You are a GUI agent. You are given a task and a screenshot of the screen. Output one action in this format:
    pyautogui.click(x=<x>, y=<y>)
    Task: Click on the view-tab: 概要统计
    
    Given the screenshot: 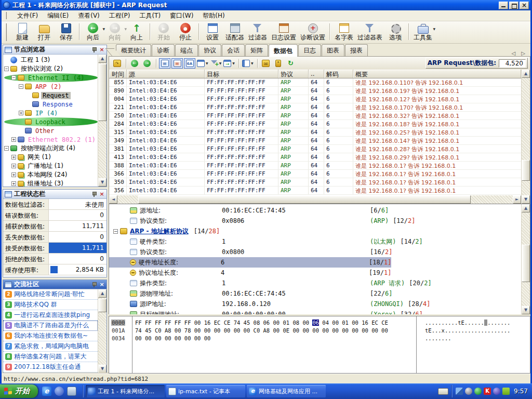 What is the action you would take?
    pyautogui.click(x=134, y=50)
    